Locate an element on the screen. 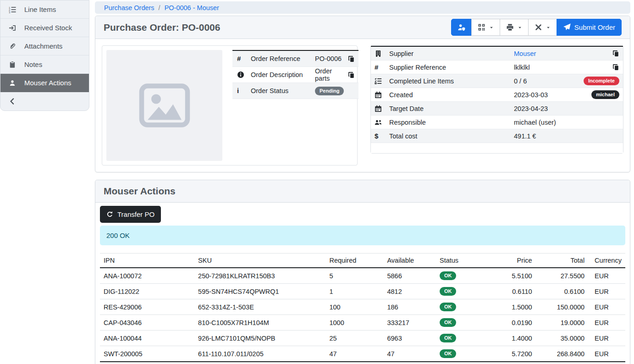  detail-value: Order parts is located at coordinates (329, 75).